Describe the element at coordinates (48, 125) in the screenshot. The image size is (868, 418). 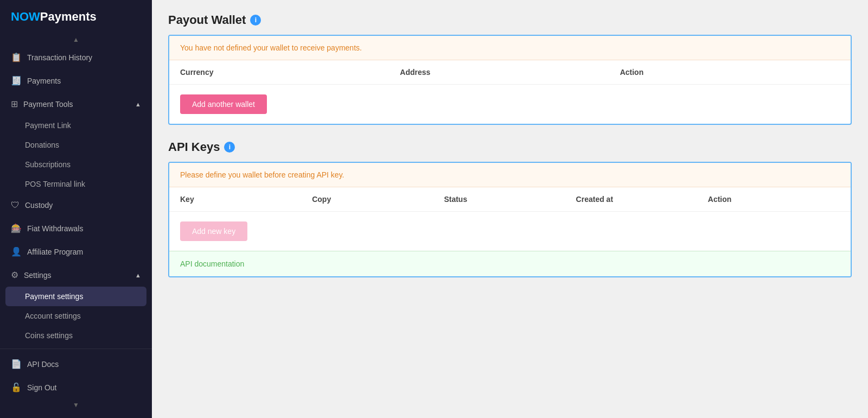
I see `sidebar-label-payment-link: Payment Link` at that location.